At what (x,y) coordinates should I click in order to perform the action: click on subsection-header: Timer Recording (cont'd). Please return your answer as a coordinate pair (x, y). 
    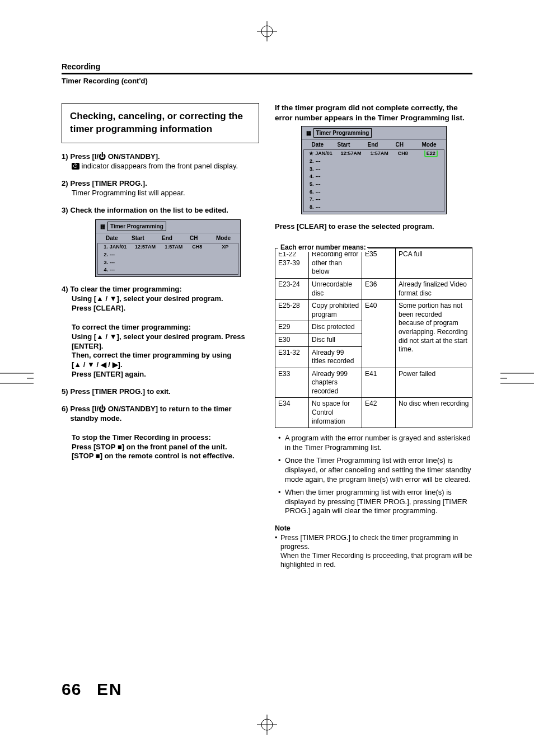
    Looking at the image, I should click on (267, 82).